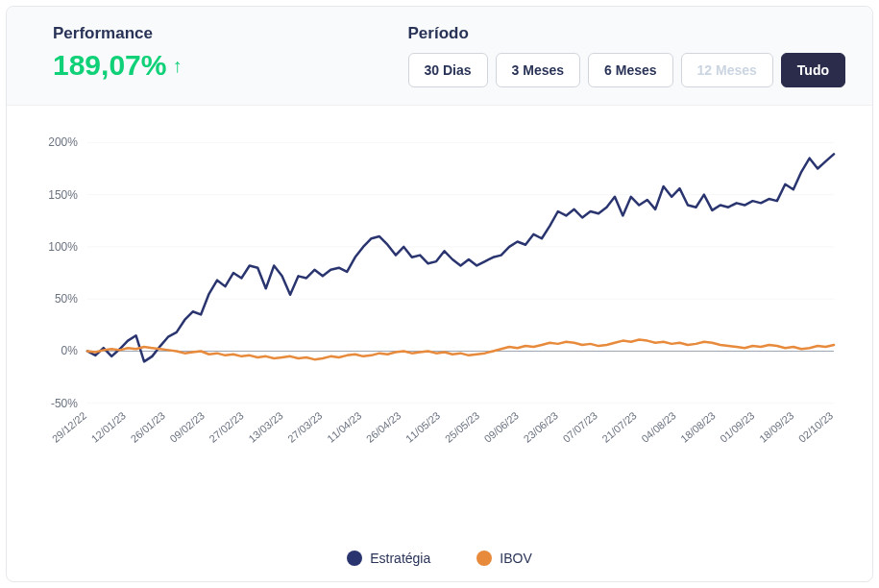 The width and height of the screenshot is (879, 588). What do you see at coordinates (440, 563) in the screenshot?
I see `legend: Estratégia IBOV` at bounding box center [440, 563].